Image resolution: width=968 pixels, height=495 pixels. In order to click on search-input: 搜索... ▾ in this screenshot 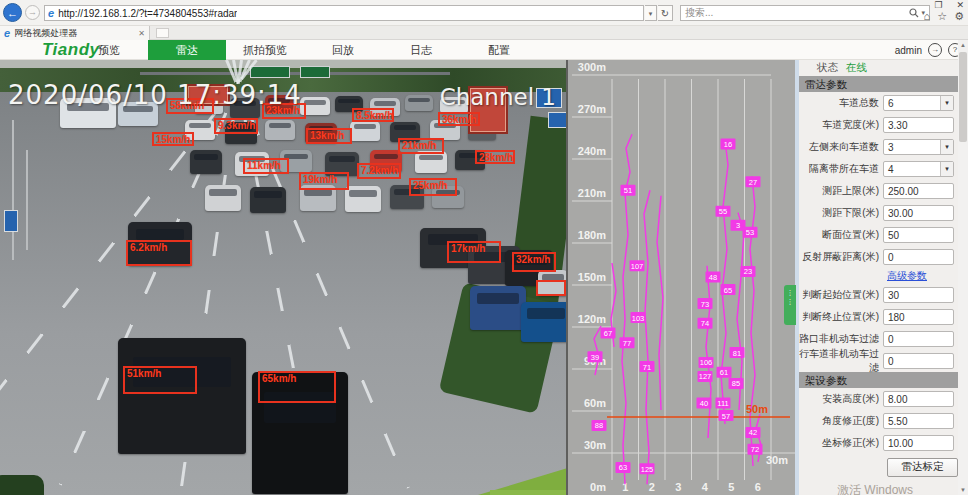, I will do `click(805, 13)`.